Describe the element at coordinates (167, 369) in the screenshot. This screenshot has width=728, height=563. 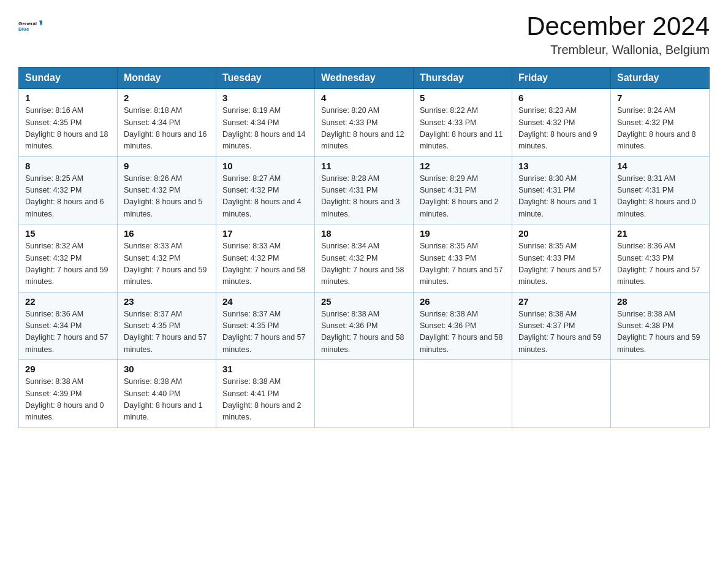
I see `day-number: 30` at that location.